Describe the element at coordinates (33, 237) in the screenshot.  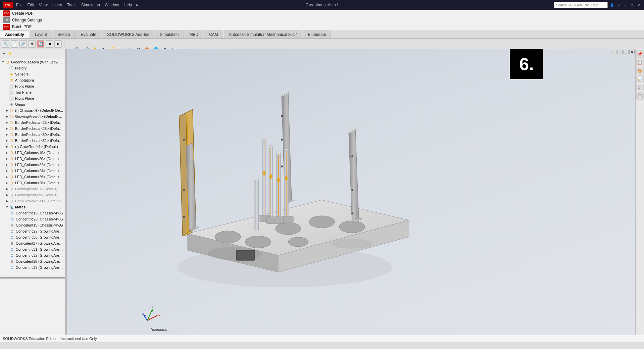
I see `tree-mate-concentric30: ⊙ Concentric30 (GrowingArea...` at that location.